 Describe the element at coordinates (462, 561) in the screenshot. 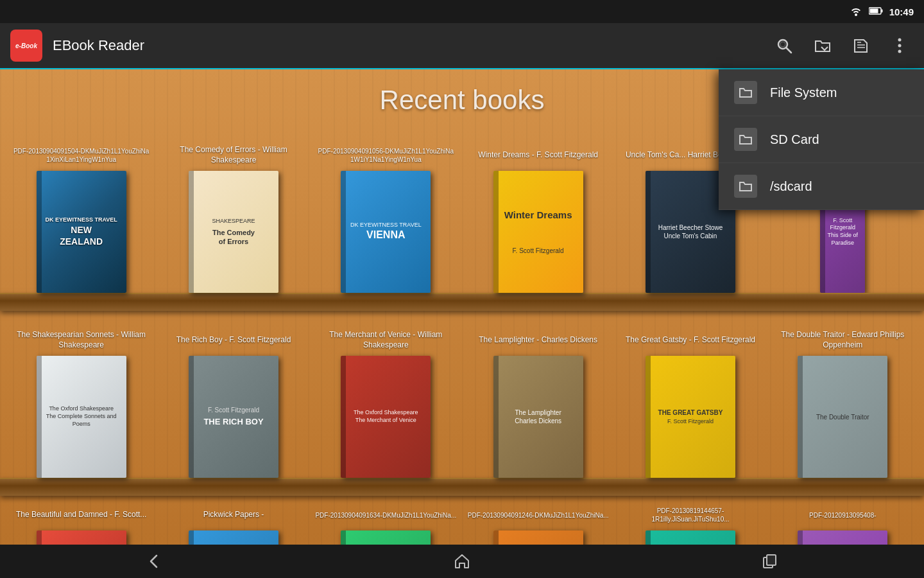

I see `home-button` at that location.